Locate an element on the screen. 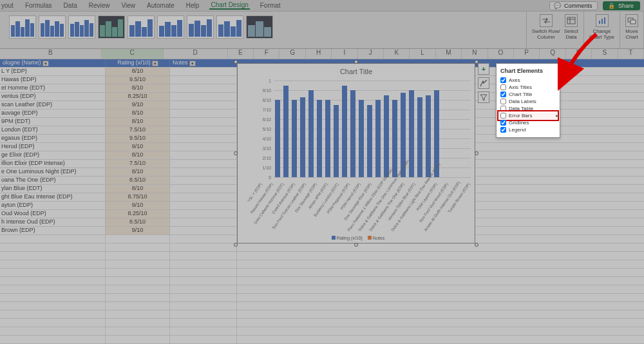  col-header-f: F is located at coordinates (267, 54).